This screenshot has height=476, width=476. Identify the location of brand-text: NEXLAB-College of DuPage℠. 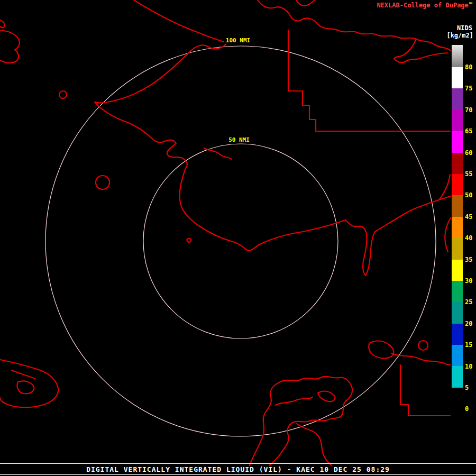
(425, 5).